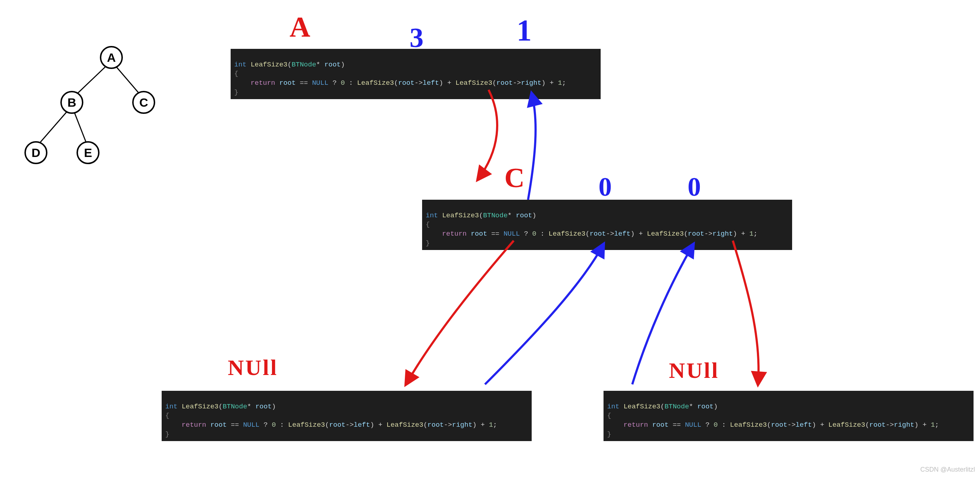  What do you see at coordinates (788, 416) in the screenshot?
I see `code-block-null-right: int LeafSize3(BTNode* root) { return roo…` at bounding box center [788, 416].